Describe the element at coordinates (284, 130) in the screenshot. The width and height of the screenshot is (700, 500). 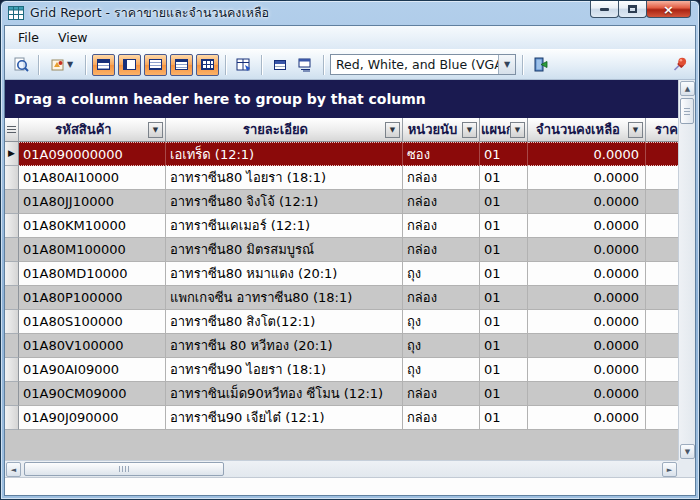
I see `column-header-desc: รายละเอียด ▼` at that location.